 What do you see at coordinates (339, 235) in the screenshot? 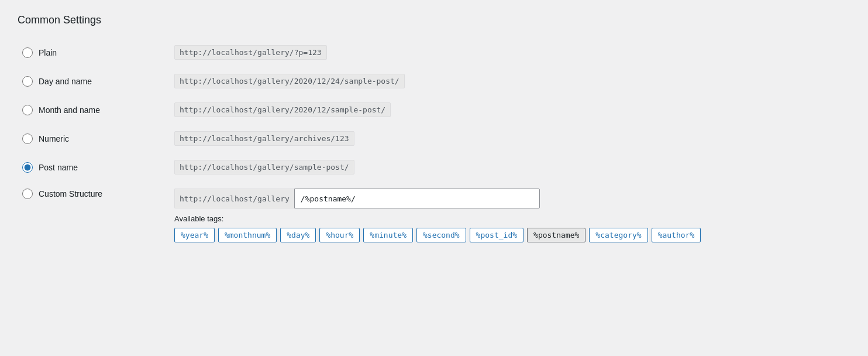
I see `tag-btn-hour: %hour%` at bounding box center [339, 235].